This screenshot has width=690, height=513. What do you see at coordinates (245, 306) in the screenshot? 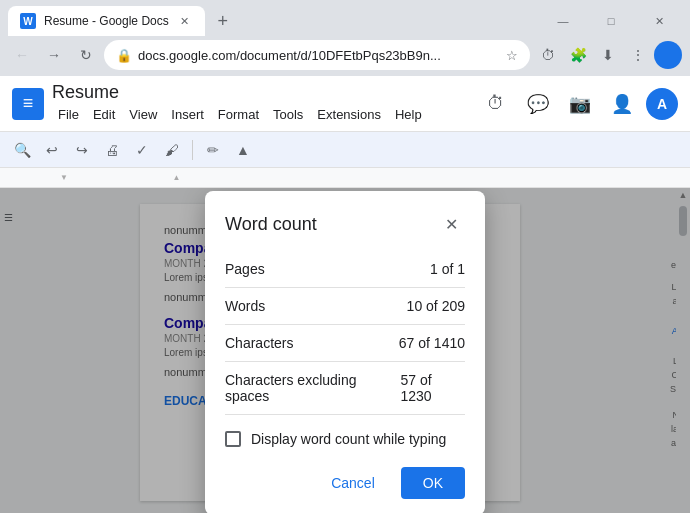
I see `words-label: Words` at bounding box center [245, 306].